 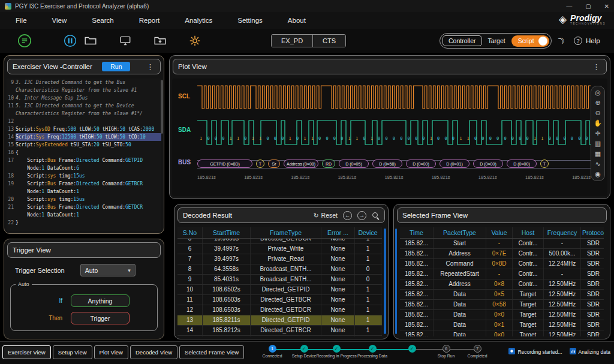 I want to click on dark-mode-icon: ☾, so click(x=560, y=41).